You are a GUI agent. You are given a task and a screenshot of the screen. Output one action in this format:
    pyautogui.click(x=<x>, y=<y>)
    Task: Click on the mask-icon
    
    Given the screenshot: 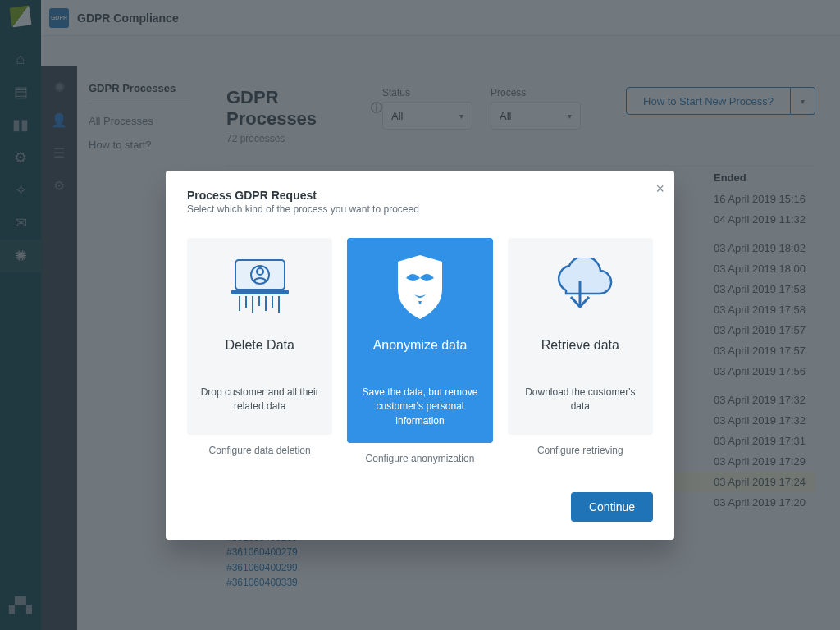 What is the action you would take?
    pyautogui.click(x=420, y=287)
    